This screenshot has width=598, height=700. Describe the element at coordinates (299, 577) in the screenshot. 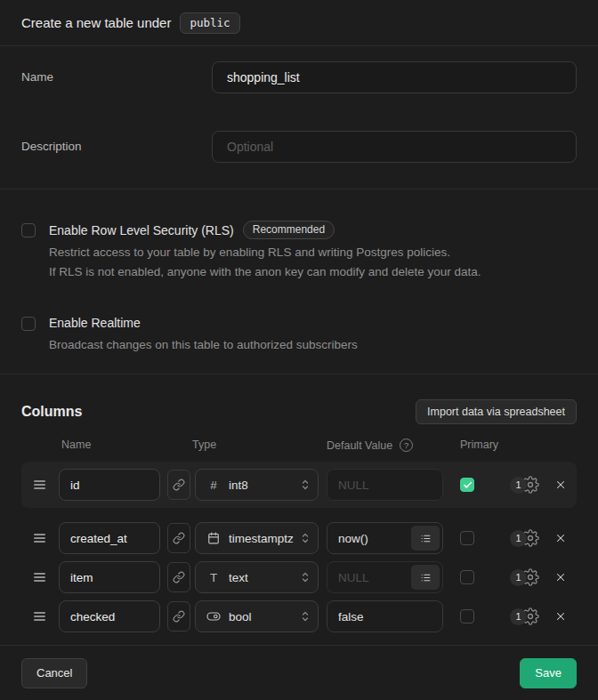

I see `column-row-item: T text 1` at that location.